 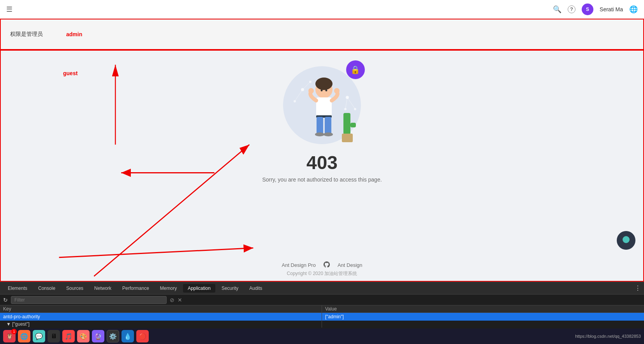 What do you see at coordinates (322, 324) in the screenshot?
I see `devtools-sub-row: ▼ ["guest"]` at bounding box center [322, 324].